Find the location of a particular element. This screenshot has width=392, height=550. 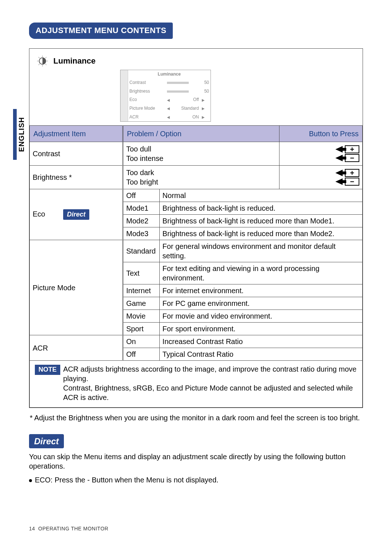

osd-row-label: Eco is located at coordinates (147, 100).